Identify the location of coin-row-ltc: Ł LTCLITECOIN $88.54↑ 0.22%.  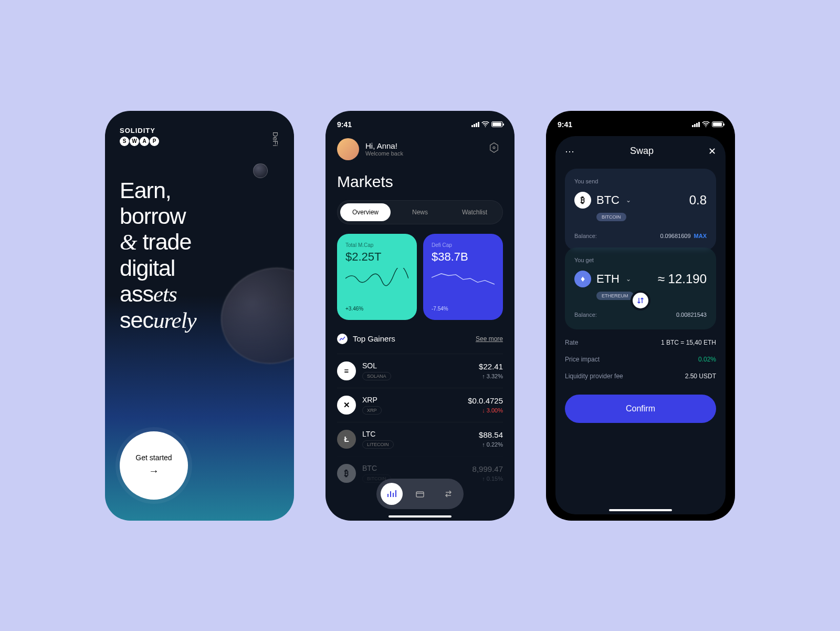
(420, 439).